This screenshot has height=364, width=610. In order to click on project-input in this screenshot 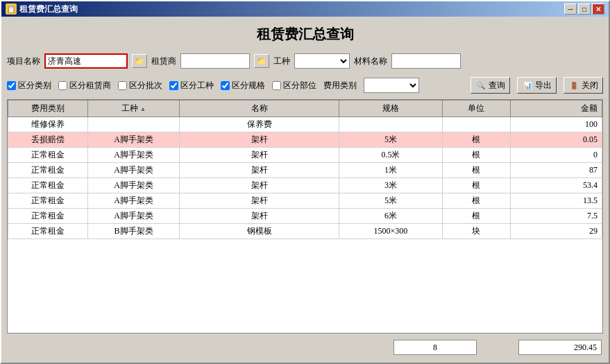, I will do `click(86, 61)`.